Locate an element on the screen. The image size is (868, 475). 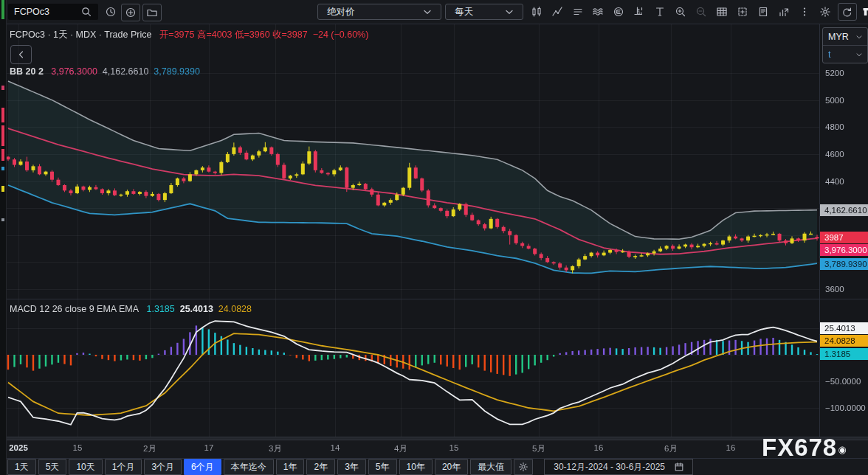
gear-icon is located at coordinates (825, 12).